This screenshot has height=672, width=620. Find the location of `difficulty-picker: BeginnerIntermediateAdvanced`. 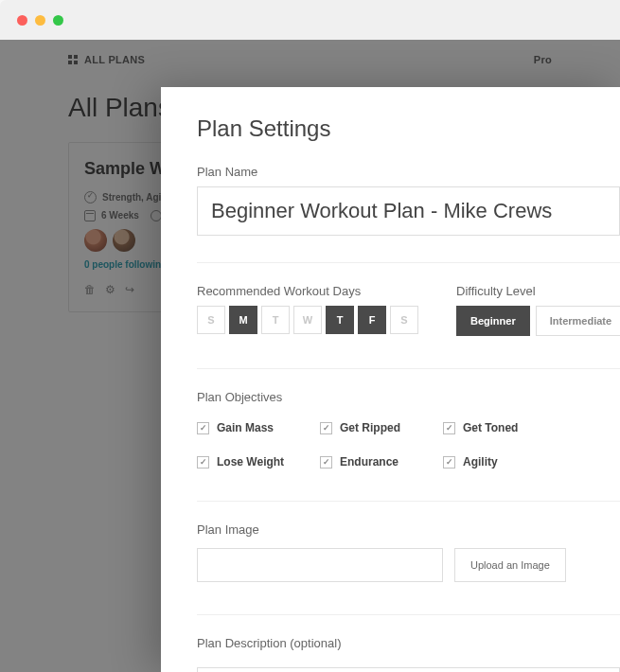

difficulty-picker: BeginnerIntermediateAdvanced is located at coordinates (538, 321).